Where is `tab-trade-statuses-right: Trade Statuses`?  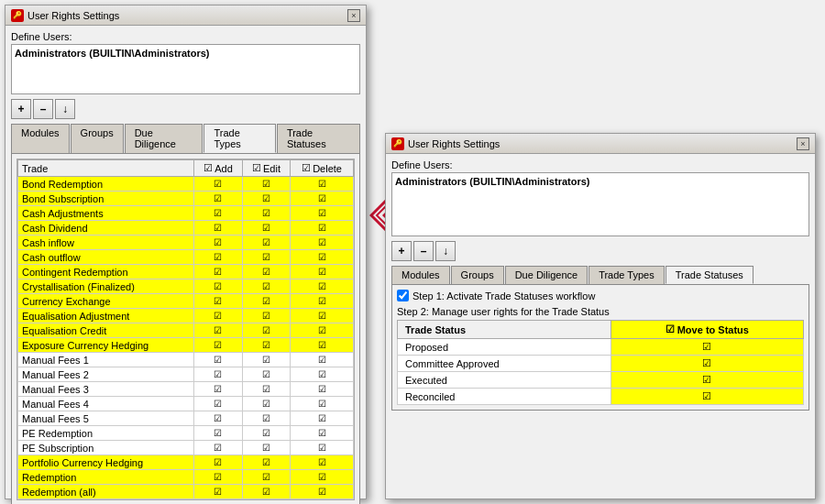 tab-trade-statuses-right: Trade Statuses is located at coordinates (710, 275).